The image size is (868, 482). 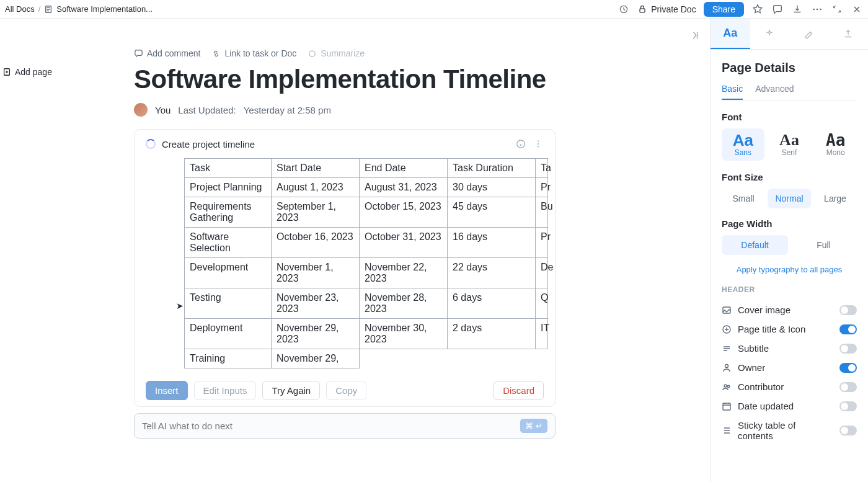 What do you see at coordinates (228, 243) in the screenshot?
I see `table-cell: Software Selection` at bounding box center [228, 243].